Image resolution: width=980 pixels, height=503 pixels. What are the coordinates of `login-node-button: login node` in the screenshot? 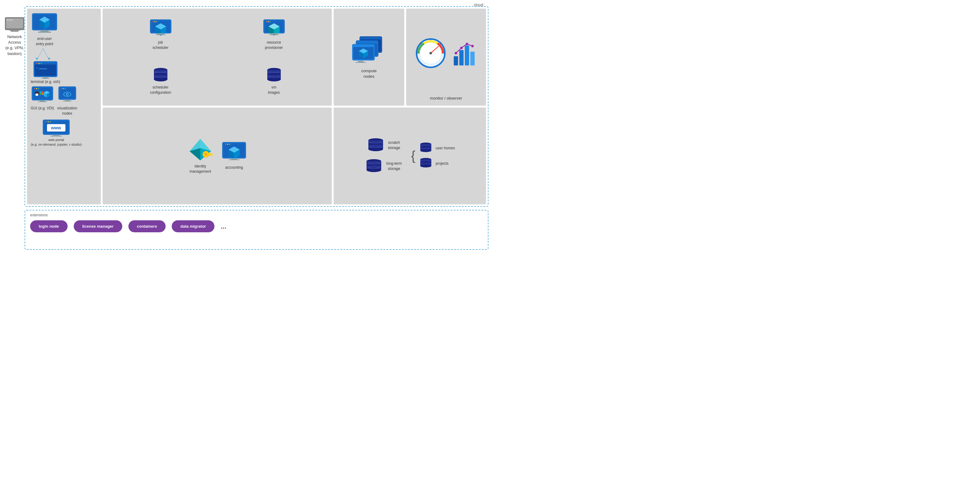 It's located at (49, 226).